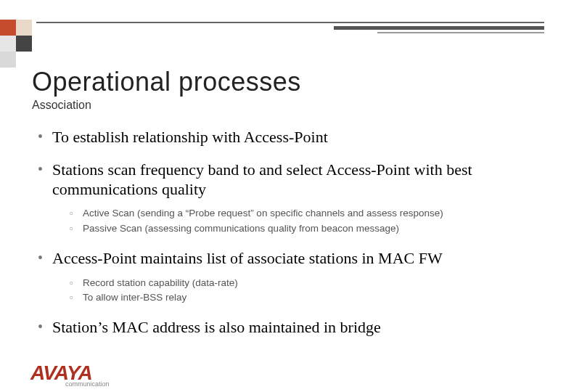 This screenshot has height=392, width=566. What do you see at coordinates (305, 229) in the screenshot?
I see `sub-bullet-item: Passive Scan (assessing communications q…` at bounding box center [305, 229].